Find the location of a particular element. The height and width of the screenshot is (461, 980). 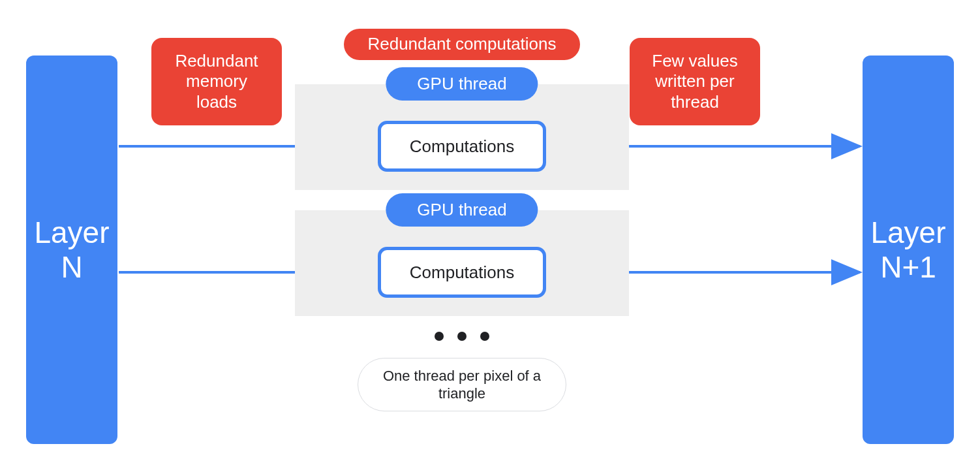

layer-n-box: LayerN is located at coordinates (72, 249).